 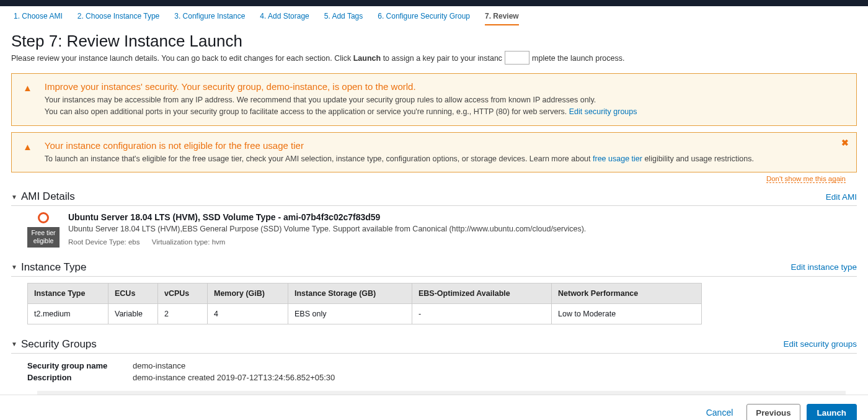 What do you see at coordinates (434, 99) in the screenshot?
I see `security-warning-alert: ▲ Improve your instances' security. Your…` at bounding box center [434, 99].